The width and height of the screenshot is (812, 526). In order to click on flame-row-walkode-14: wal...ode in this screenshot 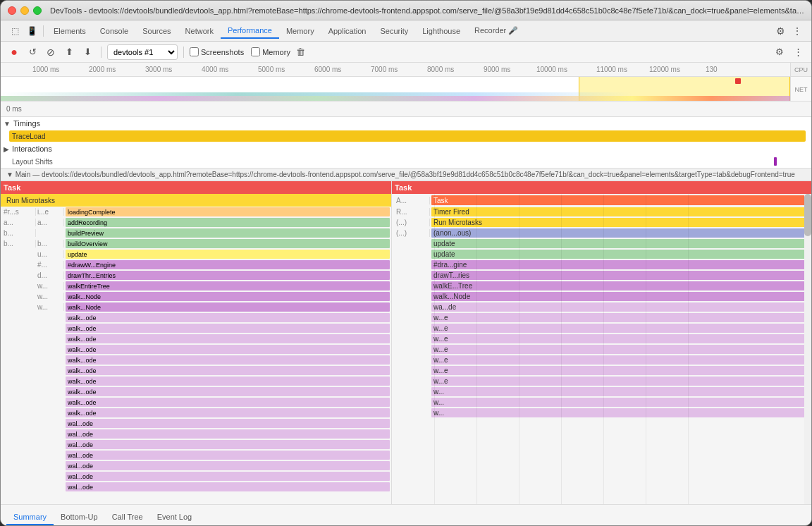, I will do `click(196, 455)`.